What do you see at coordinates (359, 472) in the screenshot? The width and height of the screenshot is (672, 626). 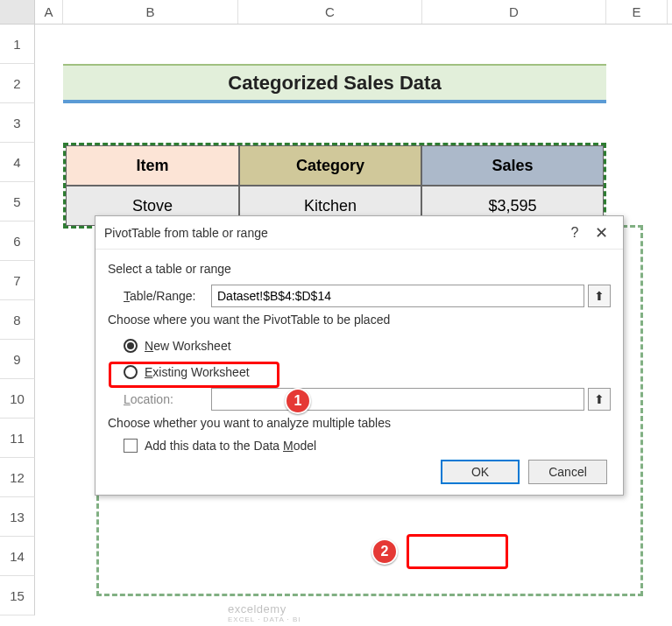 I see `dialog-buttons: OK Cancel` at bounding box center [359, 472].